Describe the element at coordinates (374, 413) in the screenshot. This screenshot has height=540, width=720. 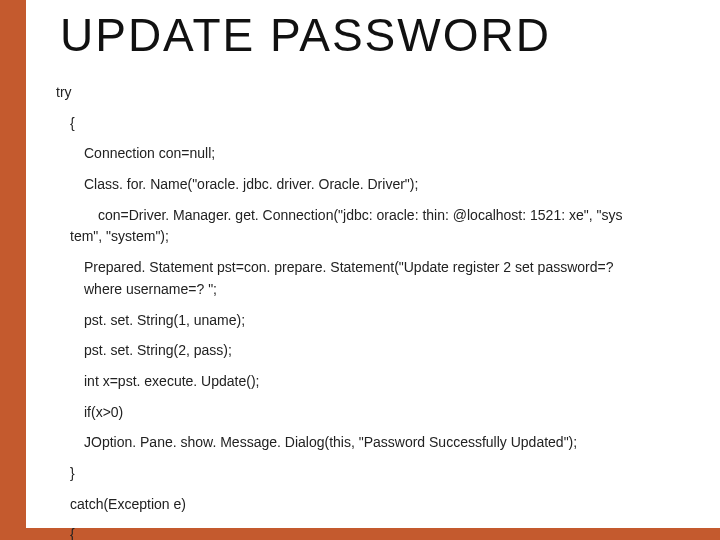
I see `code-line: if(x>0)` at that location.